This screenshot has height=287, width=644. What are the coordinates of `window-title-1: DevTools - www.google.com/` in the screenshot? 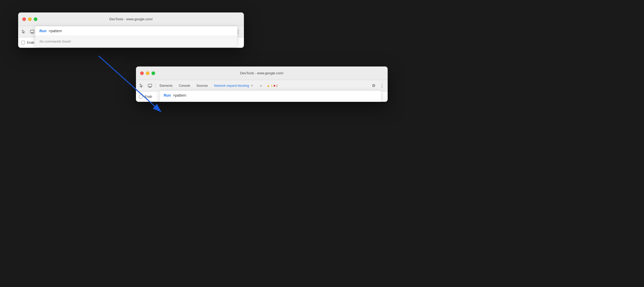 It's located at (131, 19).